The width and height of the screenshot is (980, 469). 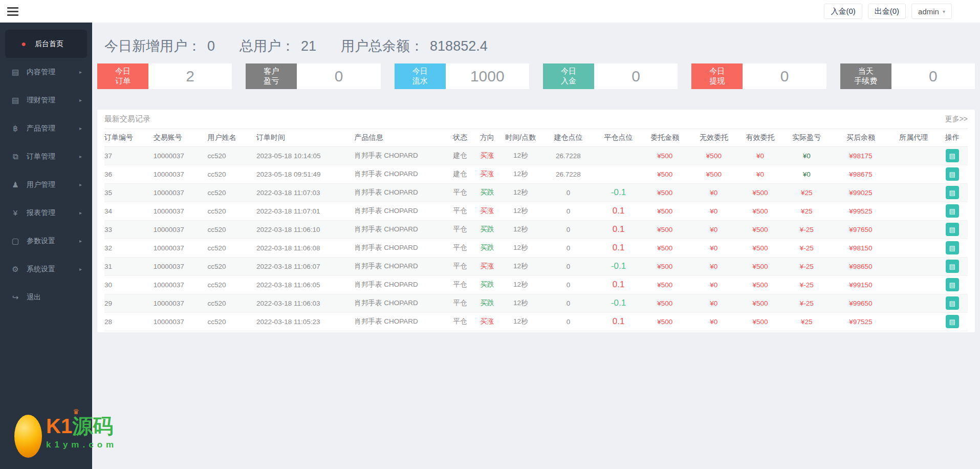 What do you see at coordinates (59, 426) in the screenshot?
I see `logo-brand-k1: K1` at bounding box center [59, 426].